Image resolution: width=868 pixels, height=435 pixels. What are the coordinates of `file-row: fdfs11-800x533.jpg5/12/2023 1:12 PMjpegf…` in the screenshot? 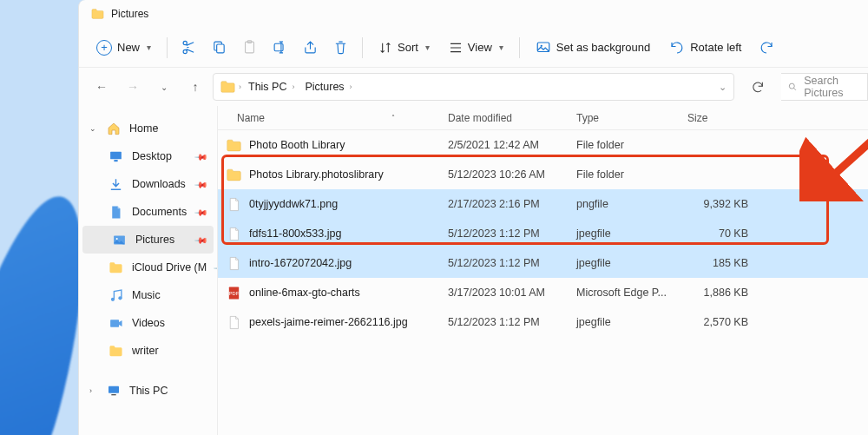 It's located at (543, 234).